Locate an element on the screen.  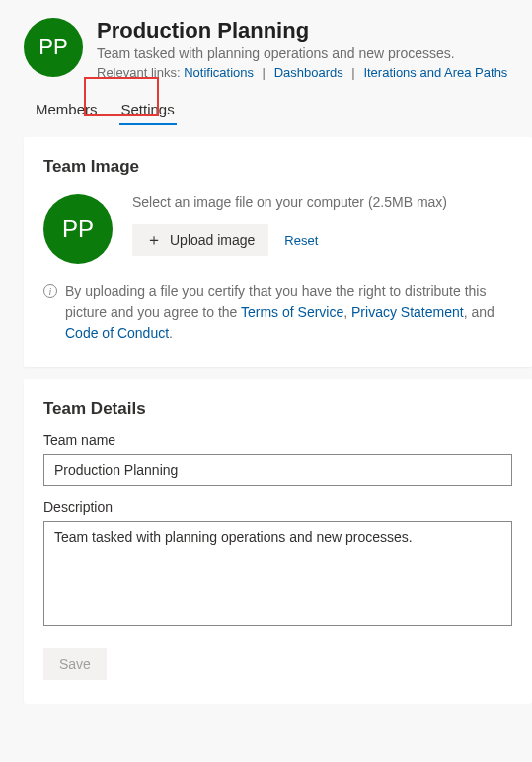
plus-icon: ＋ is located at coordinates (154, 240).